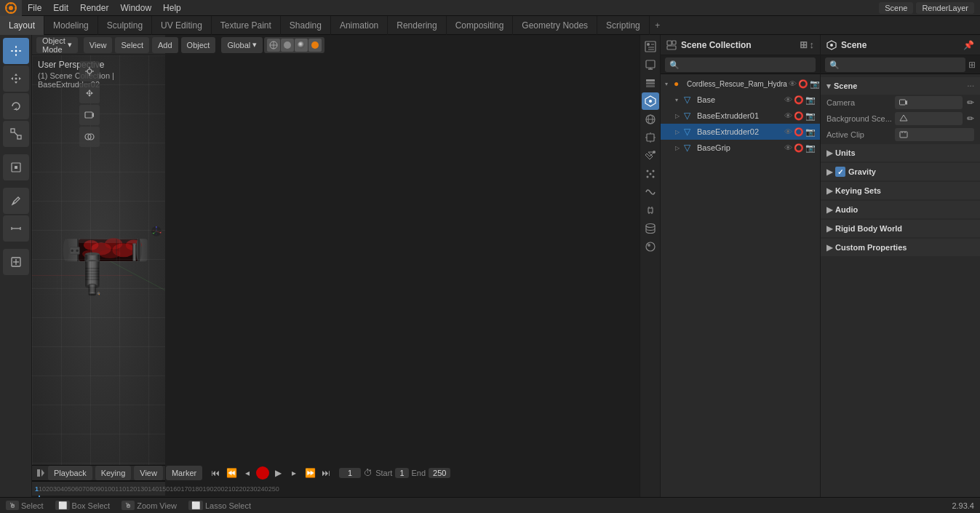 Image resolution: width=980 pixels, height=513 pixels. Describe the element at coordinates (326, 473) in the screenshot. I see `go-to-end-btn: ⏭` at that location.